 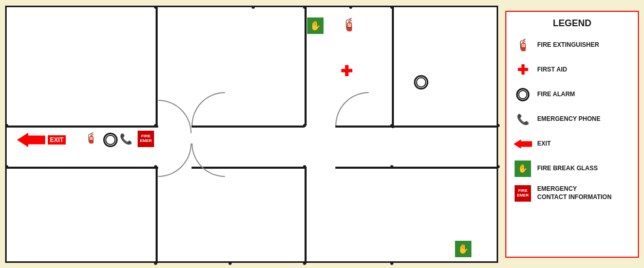 I want to click on legend-emercontact-symbol: FIREEMER, so click(x=523, y=193).